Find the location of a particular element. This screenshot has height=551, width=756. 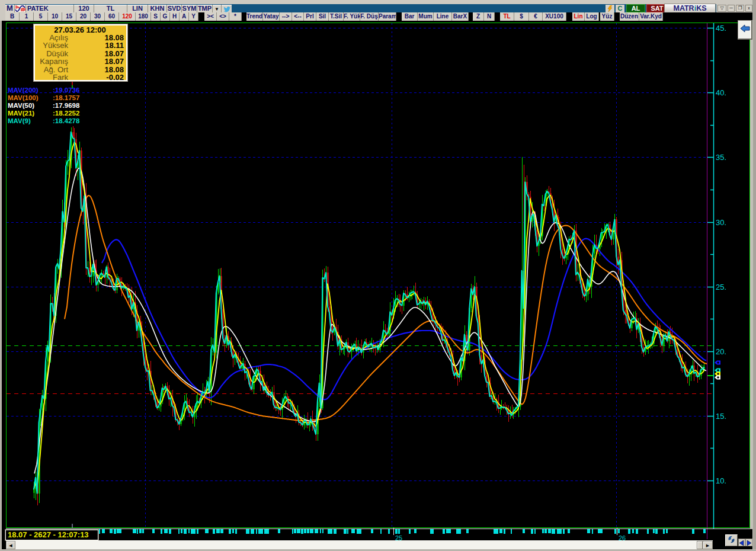

svg-text: 15. is located at coordinates (721, 416).